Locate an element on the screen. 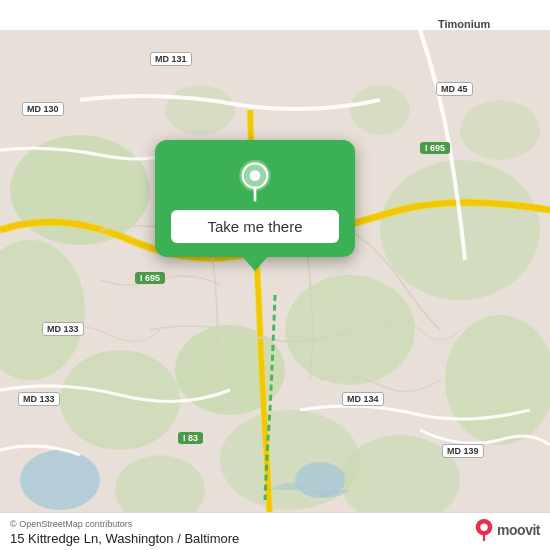 The width and height of the screenshot is (550, 550). location-pin-icon is located at coordinates (255, 180).